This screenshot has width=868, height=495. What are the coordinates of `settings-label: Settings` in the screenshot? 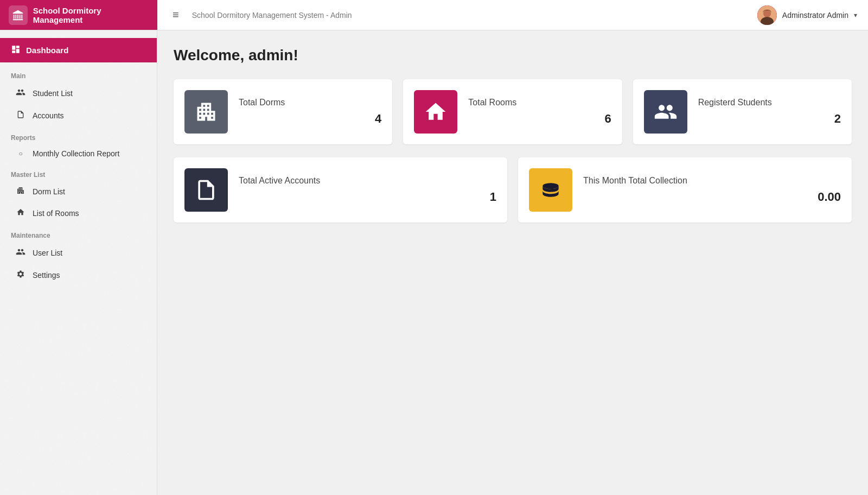 It's located at (47, 275).